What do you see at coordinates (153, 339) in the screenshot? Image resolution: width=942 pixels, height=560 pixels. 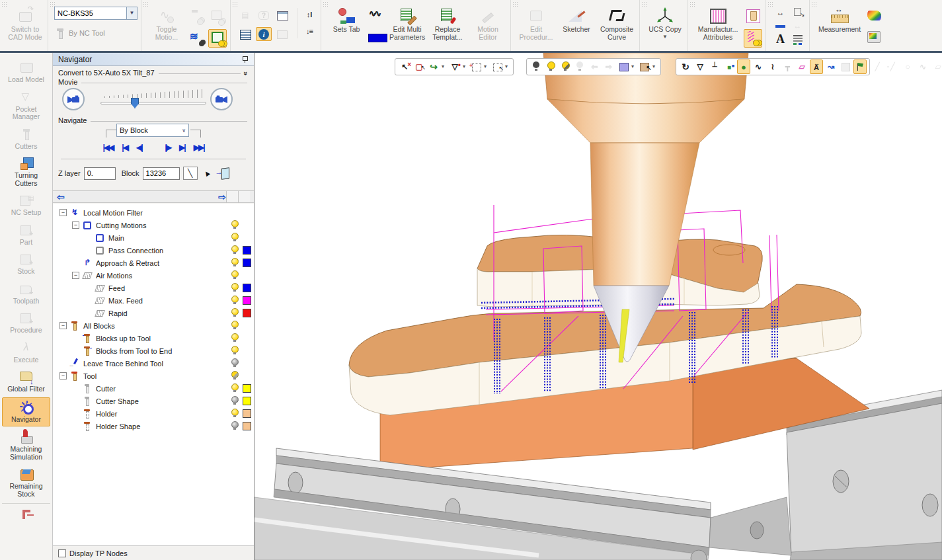 I see `tree-row-blocks-up-to-tool: Blocks up to Tool` at bounding box center [153, 339].